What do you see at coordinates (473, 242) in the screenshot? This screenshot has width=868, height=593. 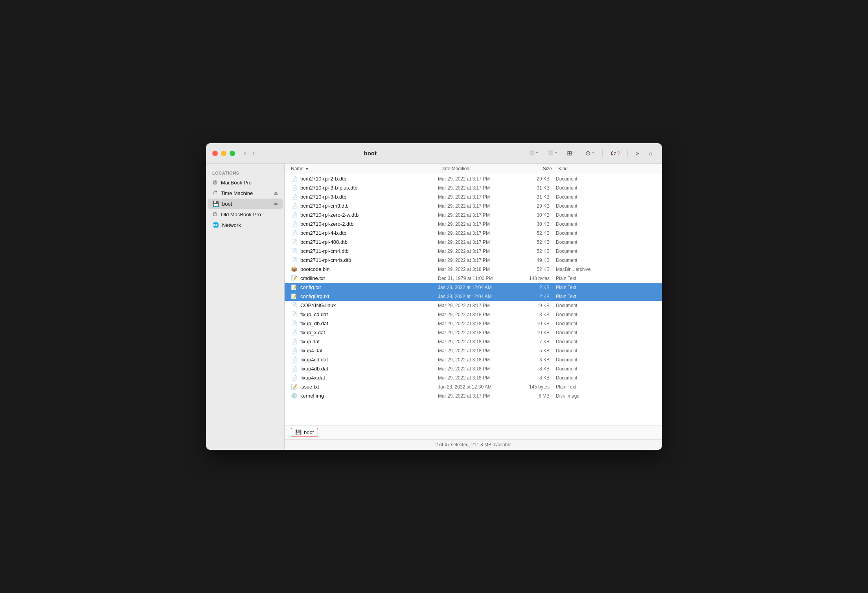 I see `table-row: 📄 bcm2711-rpi-400.dtb Mar 29, 2022 at 3:…` at bounding box center [473, 242].